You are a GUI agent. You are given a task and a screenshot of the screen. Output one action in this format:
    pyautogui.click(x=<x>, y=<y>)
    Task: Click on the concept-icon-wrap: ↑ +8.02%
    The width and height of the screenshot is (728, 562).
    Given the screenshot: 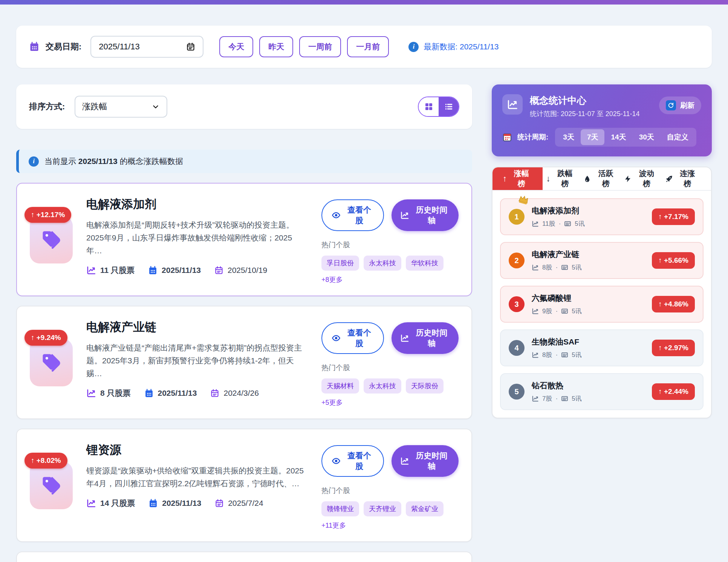 What is the action you would take?
    pyautogui.click(x=51, y=485)
    